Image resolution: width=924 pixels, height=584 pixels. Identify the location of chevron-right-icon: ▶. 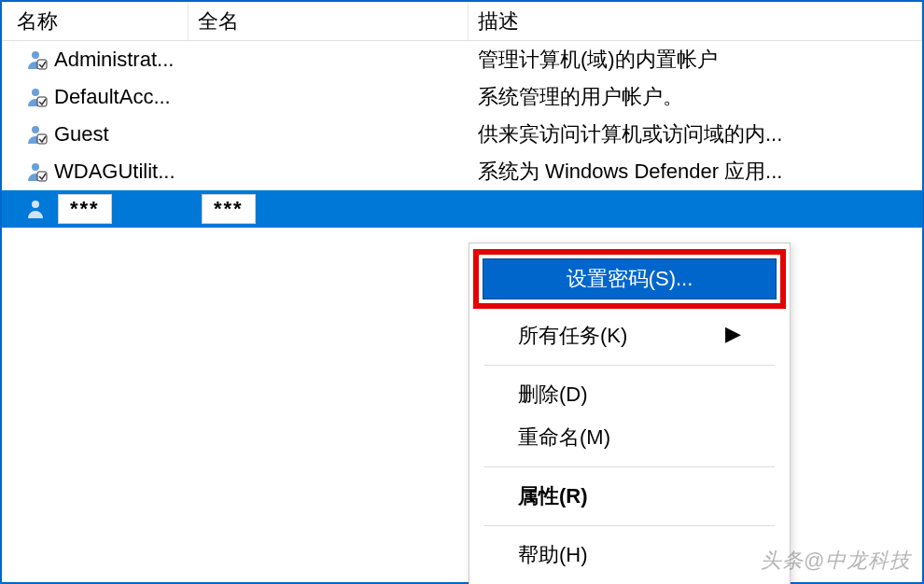
(734, 334).